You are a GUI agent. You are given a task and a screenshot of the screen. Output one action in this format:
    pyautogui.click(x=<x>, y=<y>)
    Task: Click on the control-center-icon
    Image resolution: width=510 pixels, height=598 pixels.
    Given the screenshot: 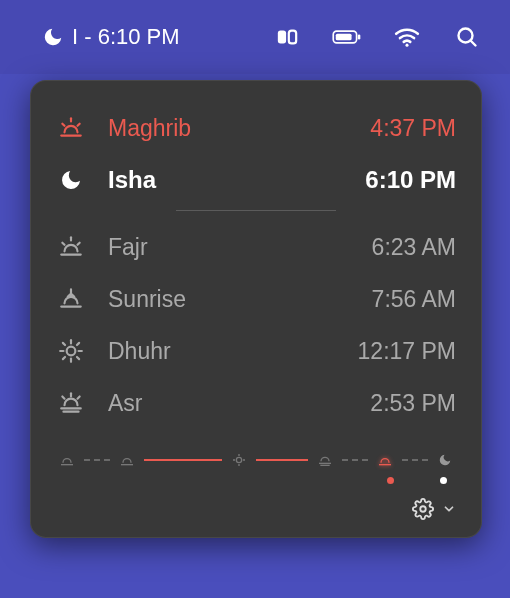 What is the action you would take?
    pyautogui.click(x=287, y=37)
    